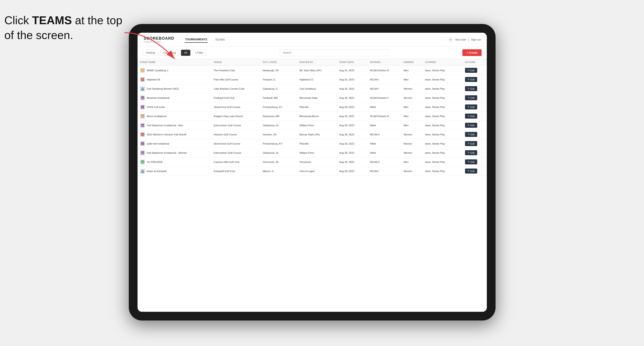 The width and height of the screenshot is (644, 346). What do you see at coordinates (278, 116) in the screenshot?
I see `cell-city-state: Deerwood, MN` at bounding box center [278, 116].